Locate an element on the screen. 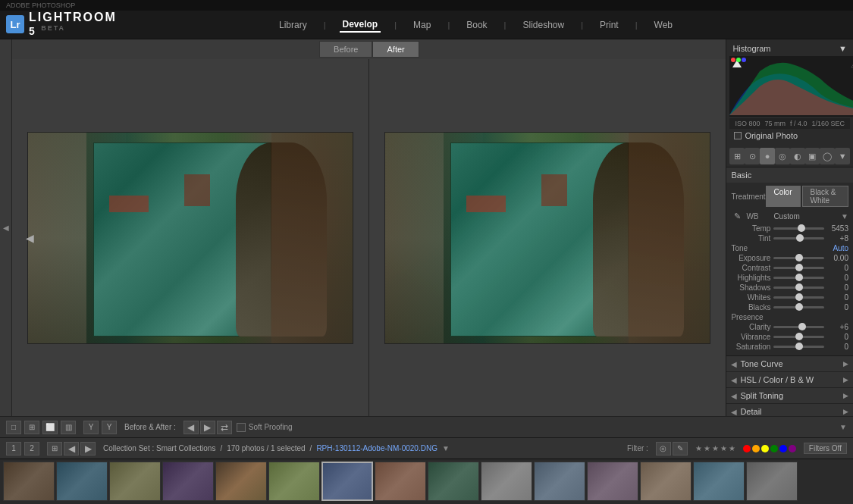 Image resolution: width=853 pixels, height=504 pixels. filmstrip-view-1: 1 is located at coordinates (14, 449).